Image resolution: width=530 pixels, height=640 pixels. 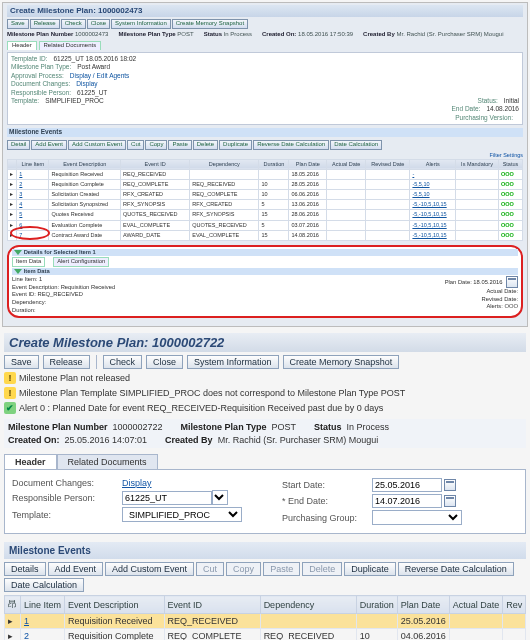 I want to click on col-desc: Event Description, so click(x=115, y=605).